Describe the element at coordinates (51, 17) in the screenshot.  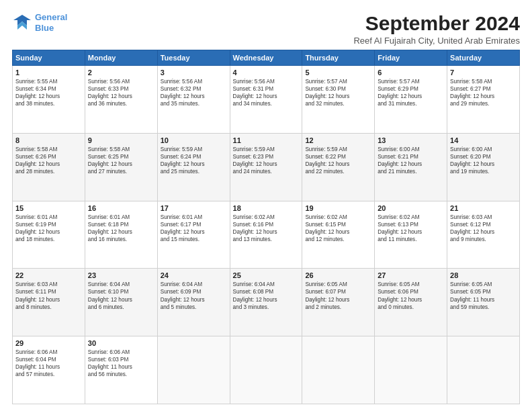
I see `logo-line1: General` at that location.